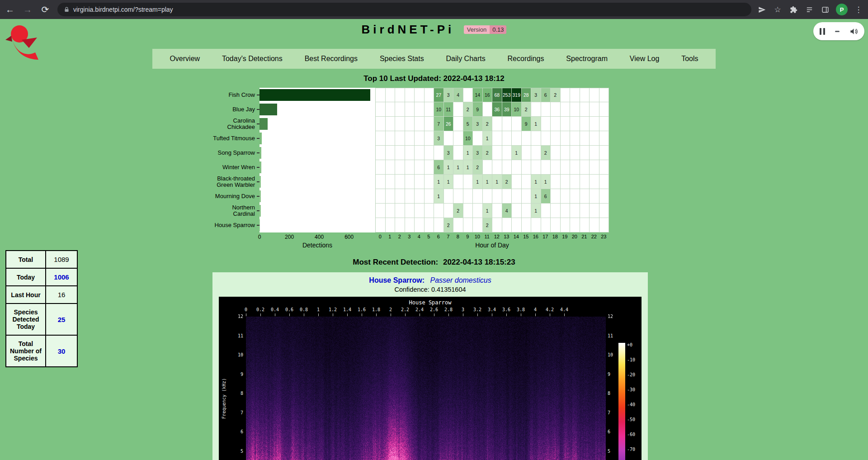 Image resolution: width=868 pixels, height=460 pixels. Describe the element at coordinates (42, 308) in the screenshot. I see `stats-table: Total1089Today1006Last Hour16Species Det…` at that location.